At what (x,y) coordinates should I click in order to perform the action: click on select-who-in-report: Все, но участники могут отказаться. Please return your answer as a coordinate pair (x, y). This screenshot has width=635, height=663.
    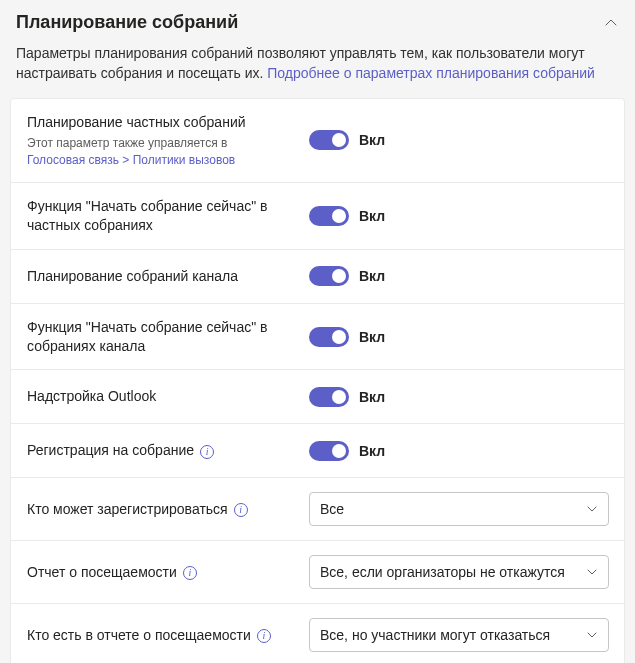
    Looking at the image, I should click on (459, 635).